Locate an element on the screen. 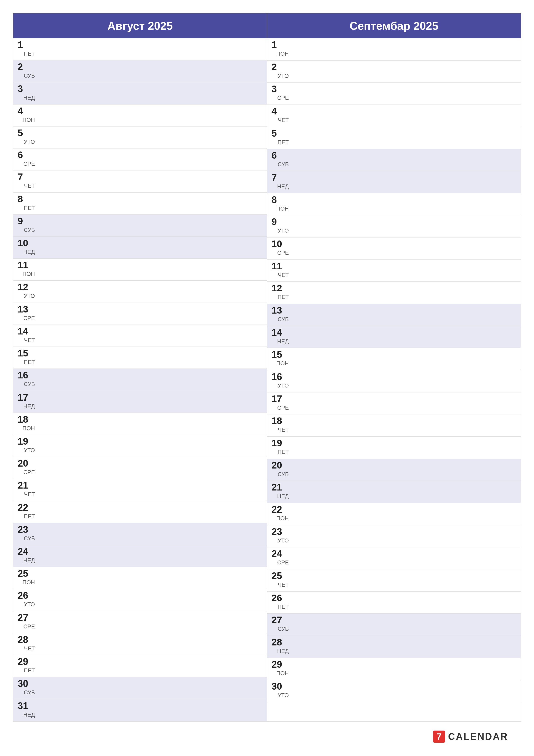  day-number: 25 is located at coordinates (280, 576).